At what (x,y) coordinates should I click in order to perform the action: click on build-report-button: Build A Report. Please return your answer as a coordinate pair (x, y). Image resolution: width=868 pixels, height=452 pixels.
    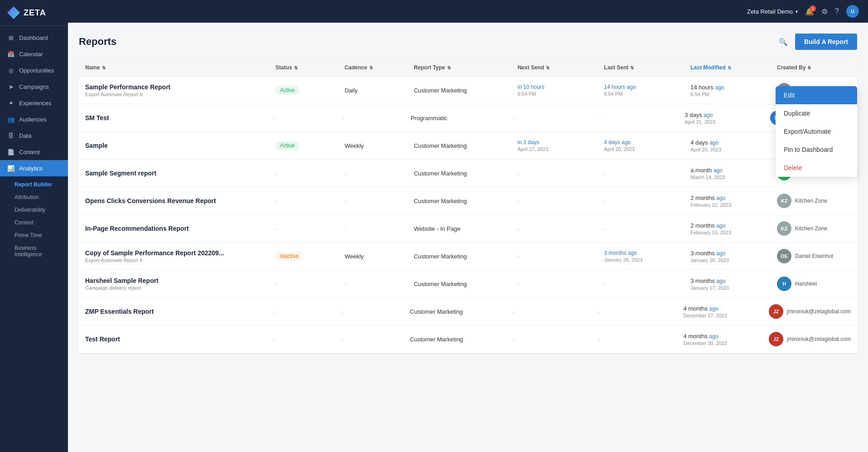
    Looking at the image, I should click on (826, 42).